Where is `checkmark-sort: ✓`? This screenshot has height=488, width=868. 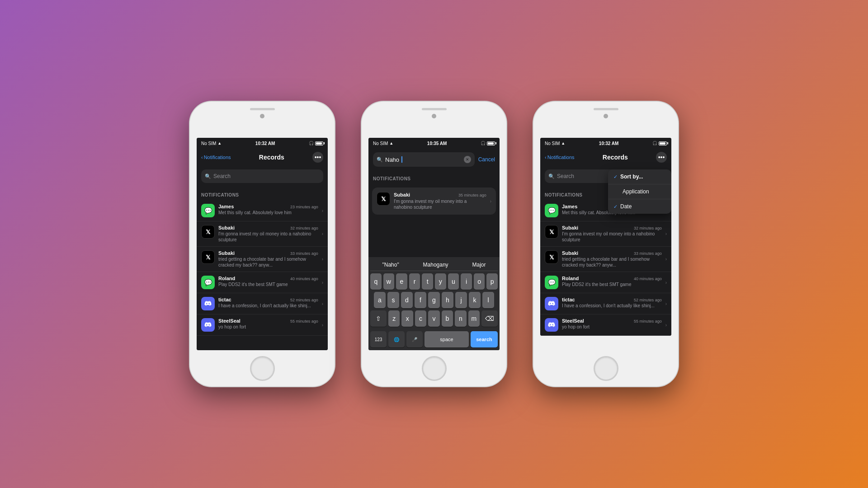 checkmark-sort: ✓ is located at coordinates (616, 177).